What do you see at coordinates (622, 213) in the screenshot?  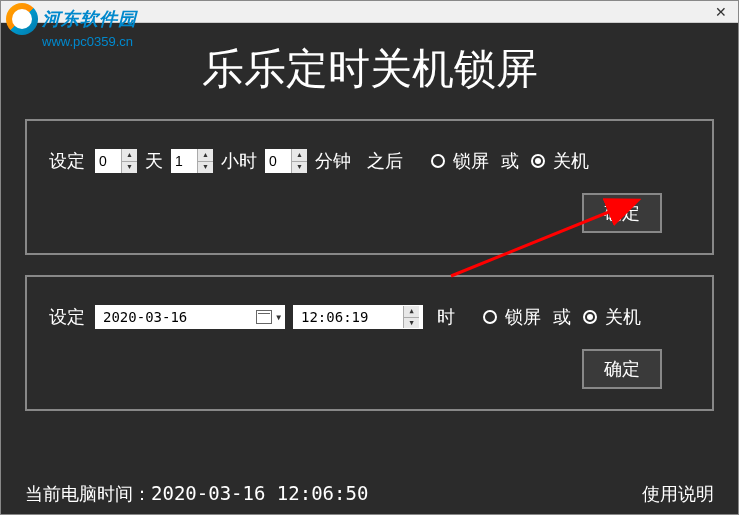 I see `countdown-confirm-button: 确定` at bounding box center [622, 213].